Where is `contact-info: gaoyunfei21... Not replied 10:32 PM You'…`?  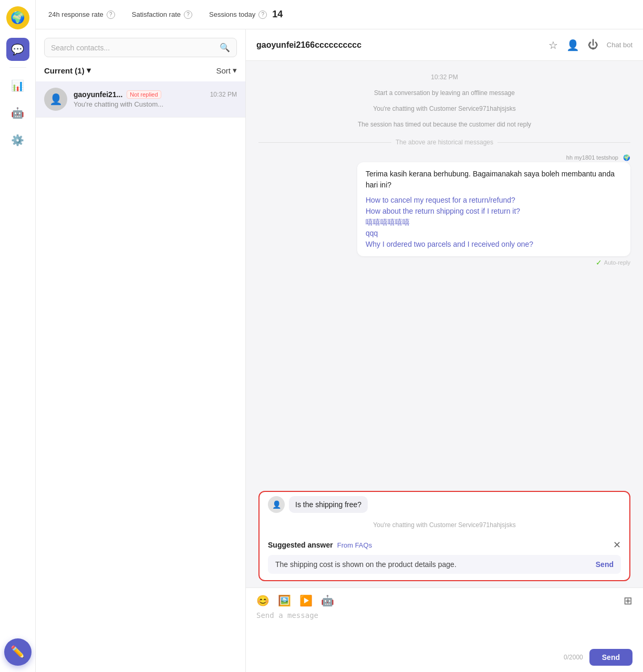 contact-info: gaoyunfei21... Not replied 10:32 PM You'… is located at coordinates (155, 99).